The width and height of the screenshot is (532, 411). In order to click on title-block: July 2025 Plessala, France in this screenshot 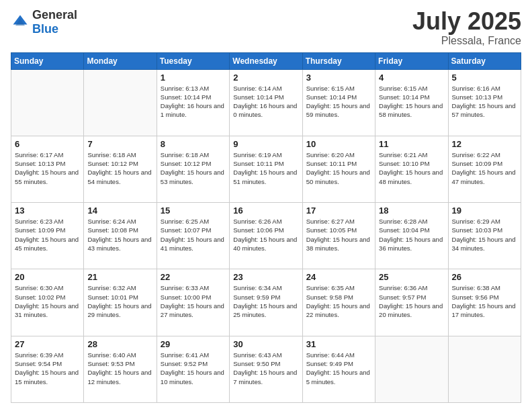, I will do `click(467, 28)`.